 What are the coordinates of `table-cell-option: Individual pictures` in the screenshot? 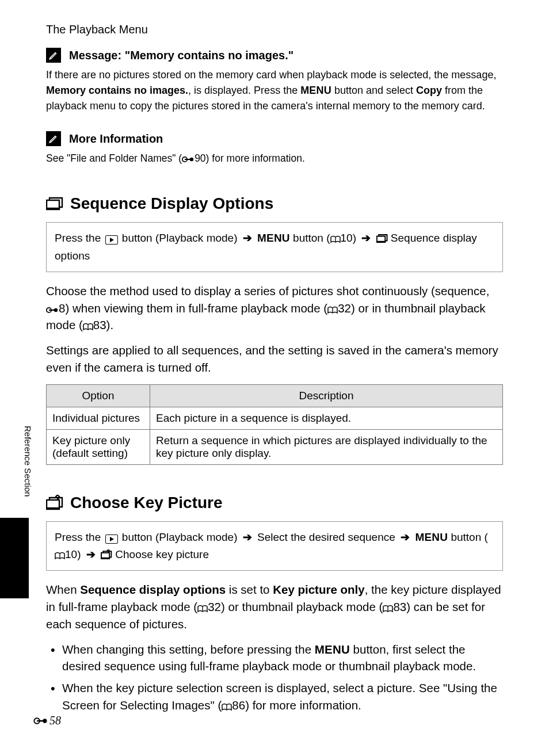 It's located at (98, 418).